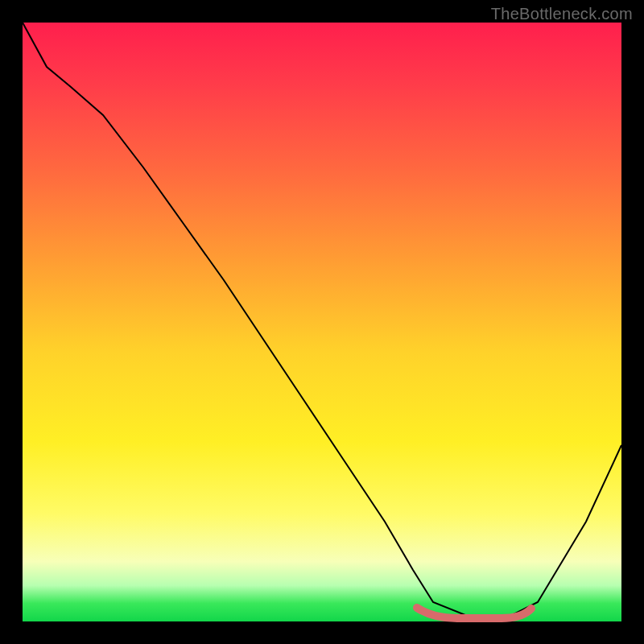  Describe the element at coordinates (562, 14) in the screenshot. I see `watermark-text: TheBottleneck.com` at that location.